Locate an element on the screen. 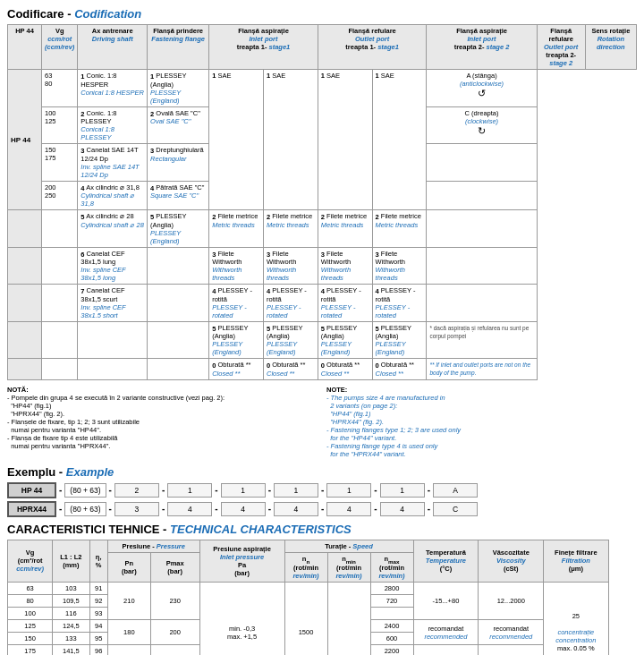 This screenshot has height=655, width=644. ex-val-1-7: A is located at coordinates (455, 490).